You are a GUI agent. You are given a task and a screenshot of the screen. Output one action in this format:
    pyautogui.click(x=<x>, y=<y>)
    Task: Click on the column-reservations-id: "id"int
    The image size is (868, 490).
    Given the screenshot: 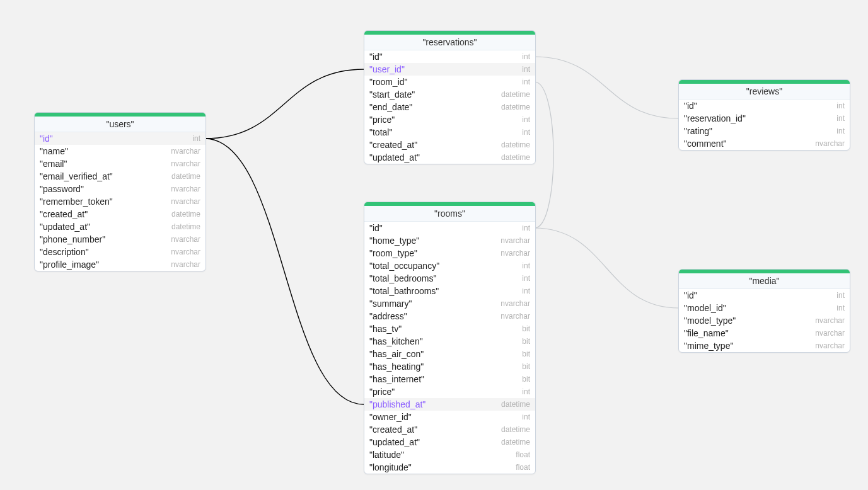 What is the action you would take?
    pyautogui.click(x=450, y=57)
    